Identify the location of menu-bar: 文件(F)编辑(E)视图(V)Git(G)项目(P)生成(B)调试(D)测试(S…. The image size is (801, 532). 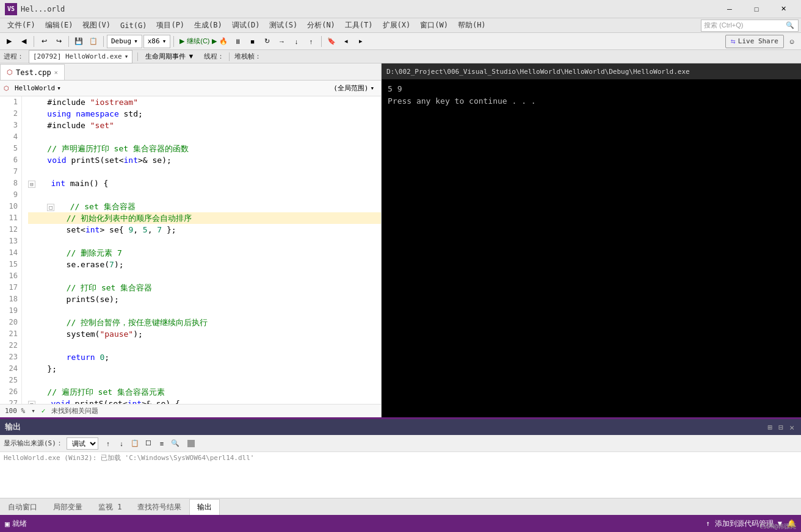
(400, 26).